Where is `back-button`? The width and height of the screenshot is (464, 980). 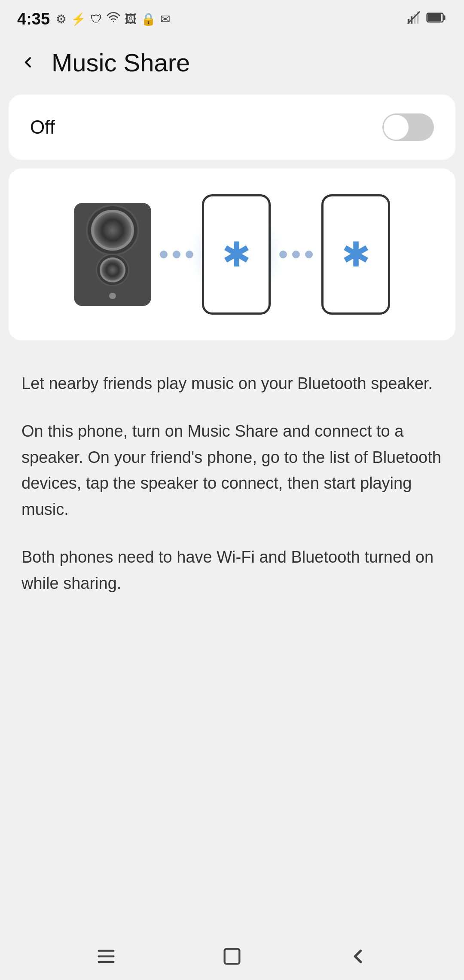
back-button is located at coordinates (28, 62).